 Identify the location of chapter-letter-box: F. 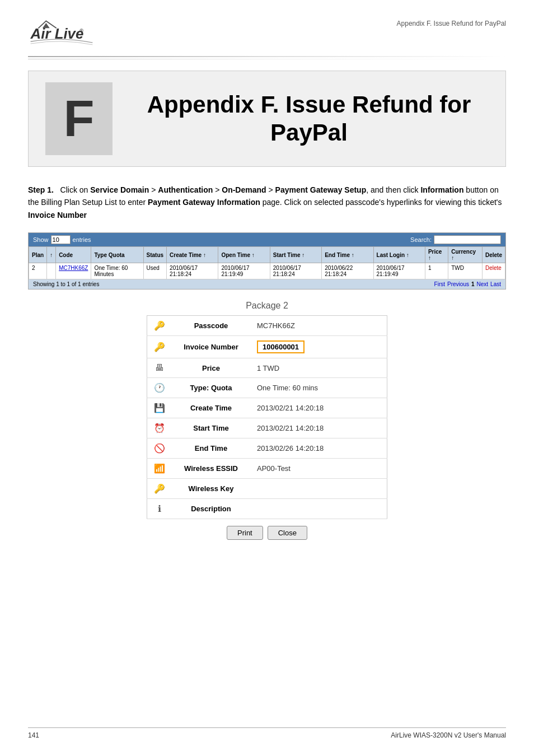
(79, 119).